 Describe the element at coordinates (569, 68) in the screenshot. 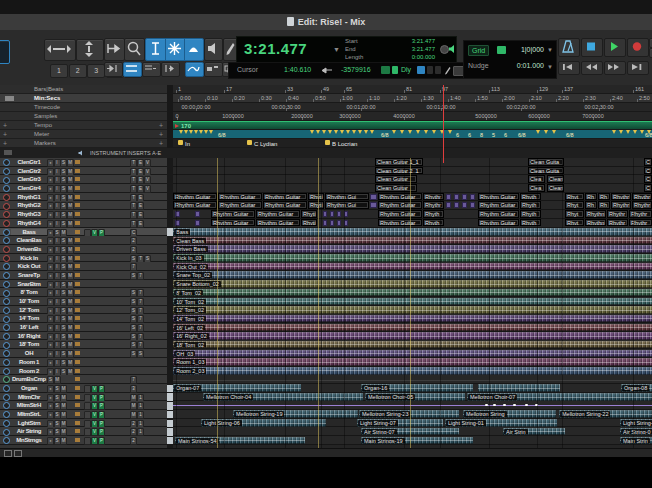

I see `go-to-start-button` at that location.